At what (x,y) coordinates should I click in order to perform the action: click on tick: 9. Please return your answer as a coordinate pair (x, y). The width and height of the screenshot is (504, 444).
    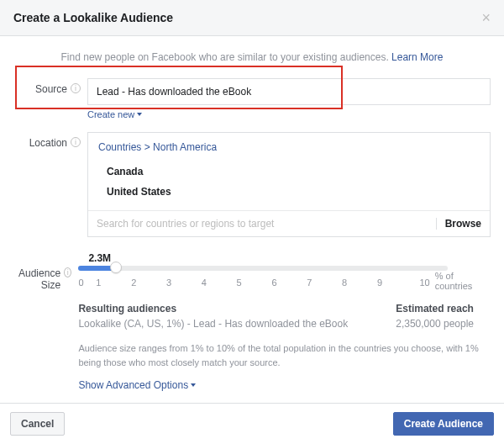
    Looking at the image, I should click on (395, 283).